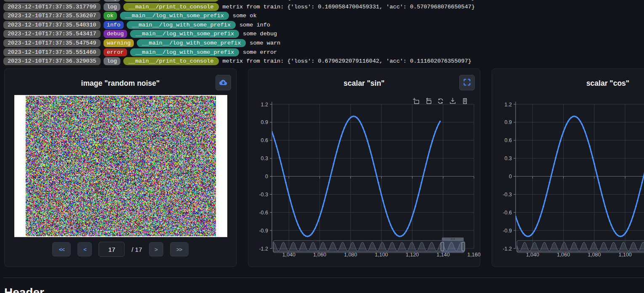  Describe the element at coordinates (52, 25) in the screenshot. I see `log-timestamp-badge: 2023-12-10T17:37:35.540310` at that location.